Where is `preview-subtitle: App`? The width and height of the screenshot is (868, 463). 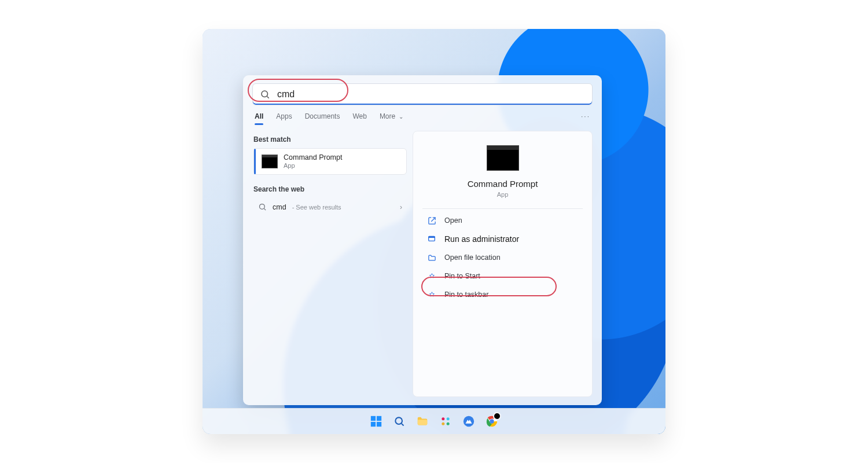 preview-subtitle: App is located at coordinates (503, 194).